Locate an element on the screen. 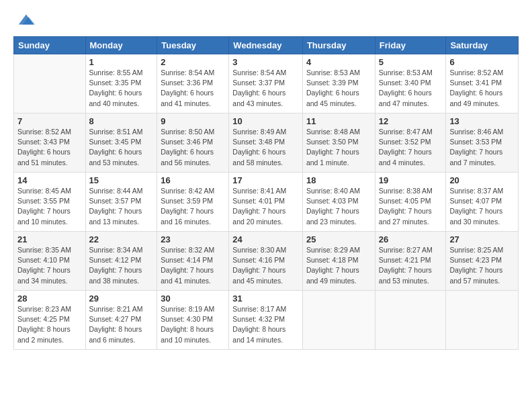 This screenshot has width=532, height=411. day-info: Sunrise: 8:35 AMSunset: 4:10 PMDaylight:… is located at coordinates (50, 266).